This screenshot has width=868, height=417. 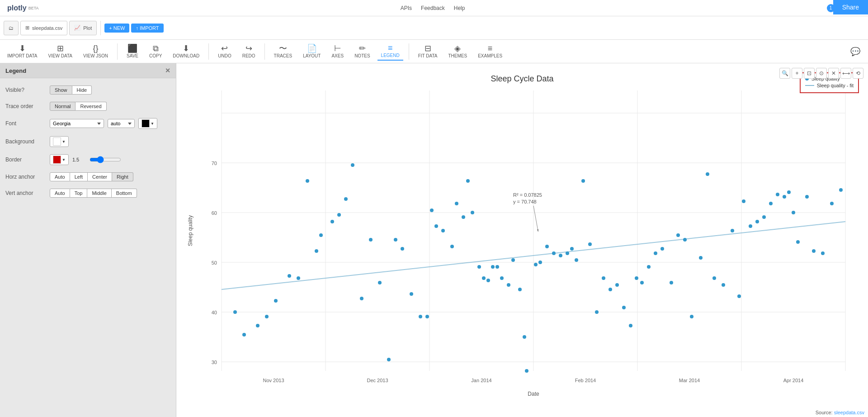 I want to click on nav-feedback: Feedback, so click(x=433, y=8).